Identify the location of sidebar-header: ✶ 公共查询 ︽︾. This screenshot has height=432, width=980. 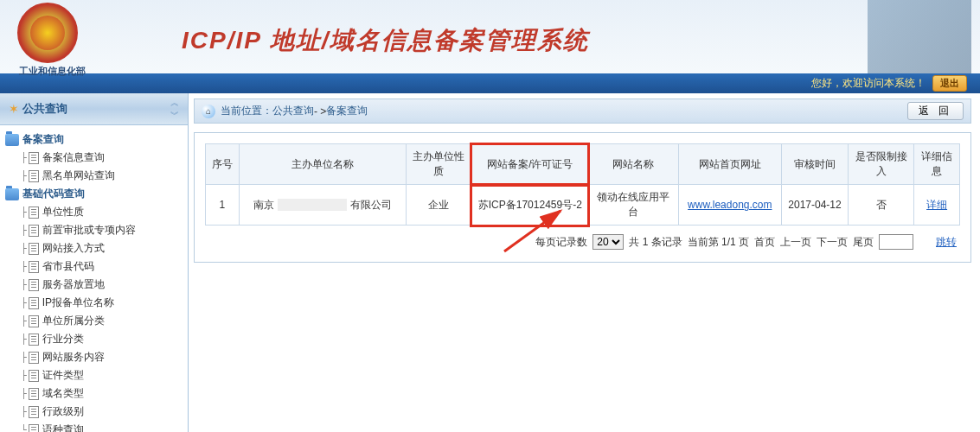
(93, 109).